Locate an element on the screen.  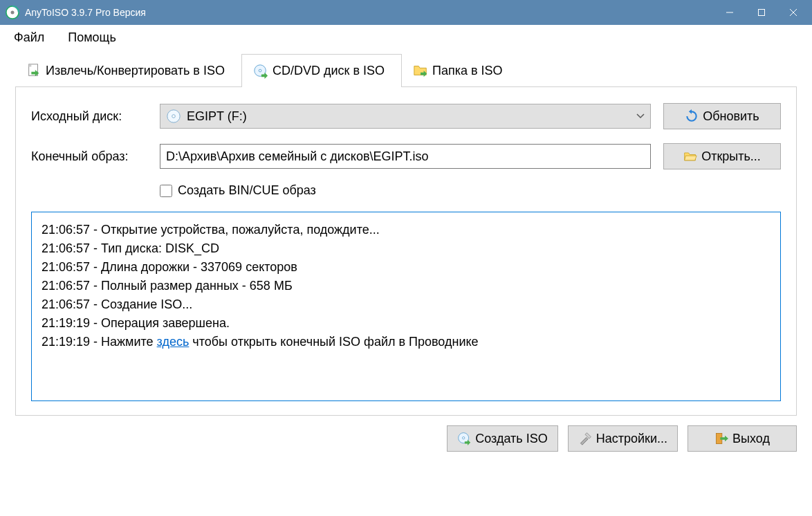
minimize-button is located at coordinates (730, 12).